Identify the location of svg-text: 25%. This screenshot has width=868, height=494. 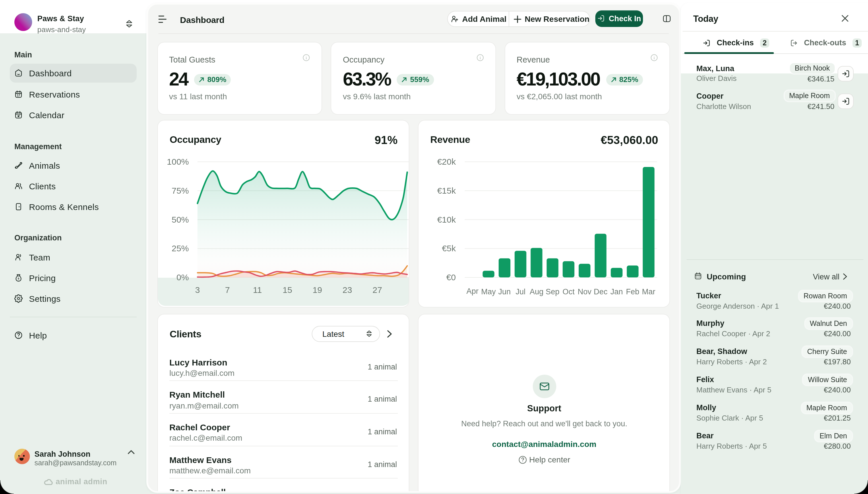
(180, 248).